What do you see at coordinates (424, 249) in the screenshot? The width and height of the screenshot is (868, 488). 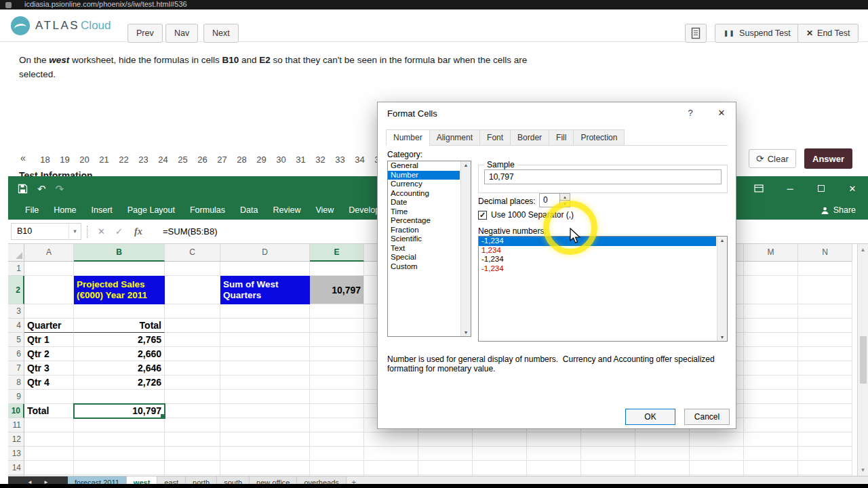 I see `category-option-text: Text` at bounding box center [424, 249].